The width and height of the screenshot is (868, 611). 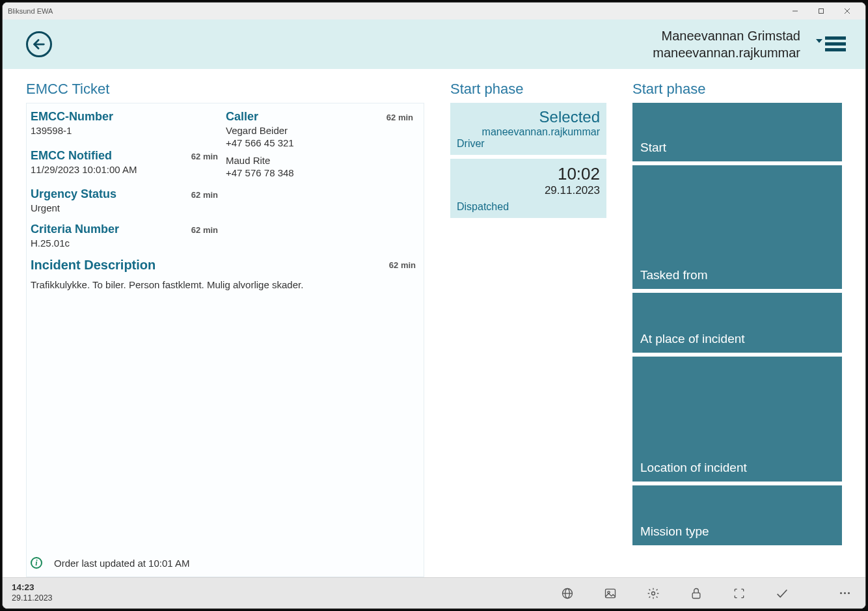 What do you see at coordinates (204, 156) in the screenshot?
I see `notified-age: 62 min` at bounding box center [204, 156].